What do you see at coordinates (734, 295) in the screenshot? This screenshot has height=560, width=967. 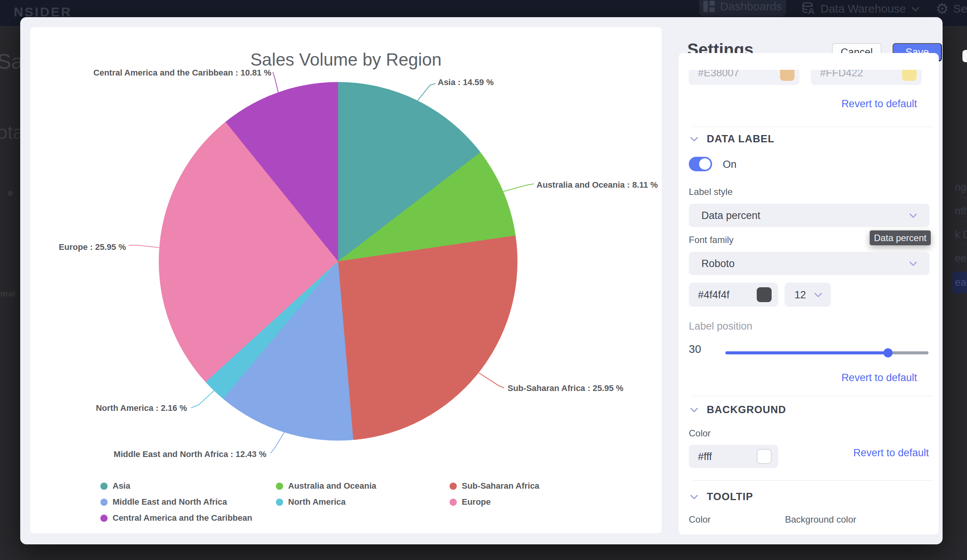 I see `font-color-input: #4f4f4f` at bounding box center [734, 295].